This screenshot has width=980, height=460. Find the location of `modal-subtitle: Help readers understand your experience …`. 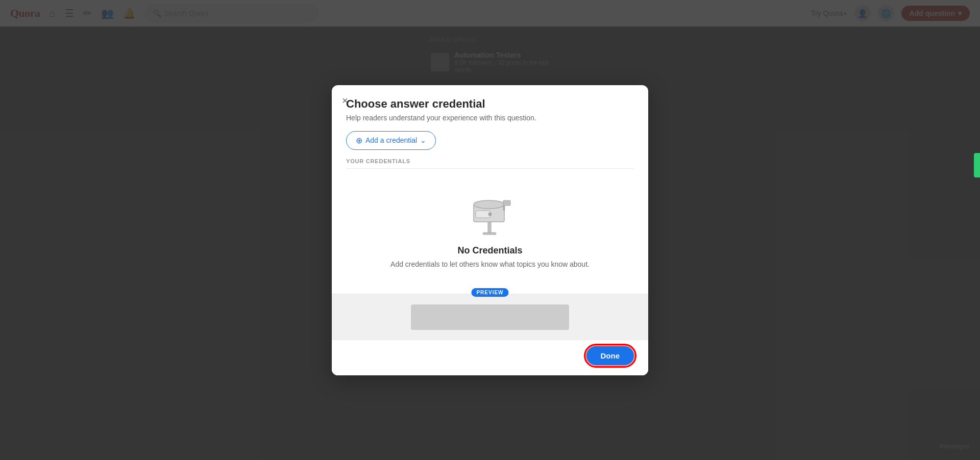

modal-subtitle: Help readers understand your experience … is located at coordinates (490, 118).